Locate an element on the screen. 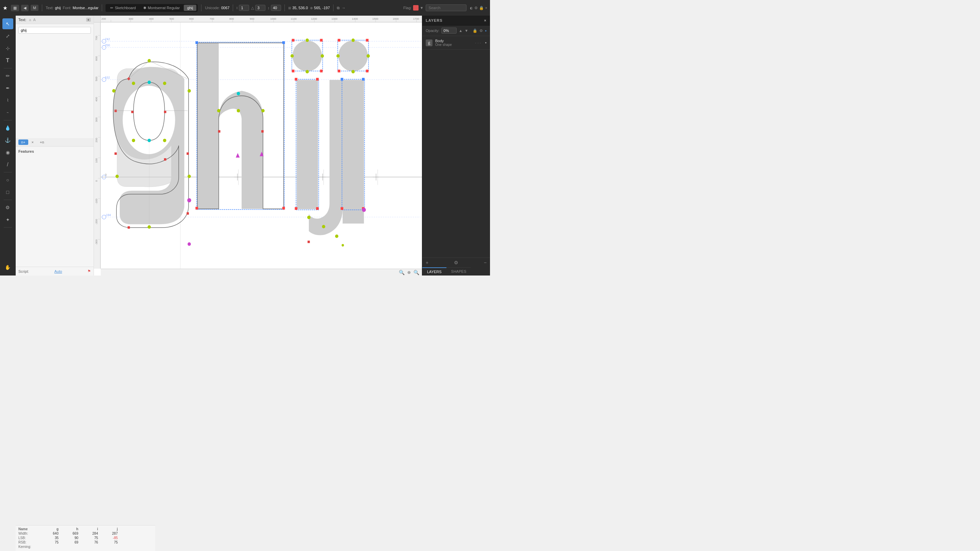  tab-layers: LAYERS is located at coordinates (434, 272).